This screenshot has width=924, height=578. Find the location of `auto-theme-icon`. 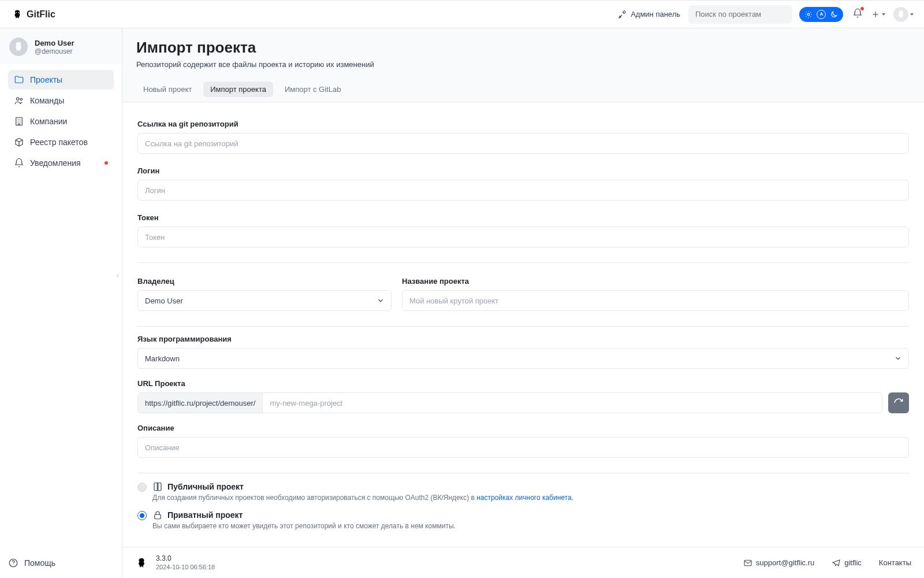

auto-theme-icon is located at coordinates (821, 14).